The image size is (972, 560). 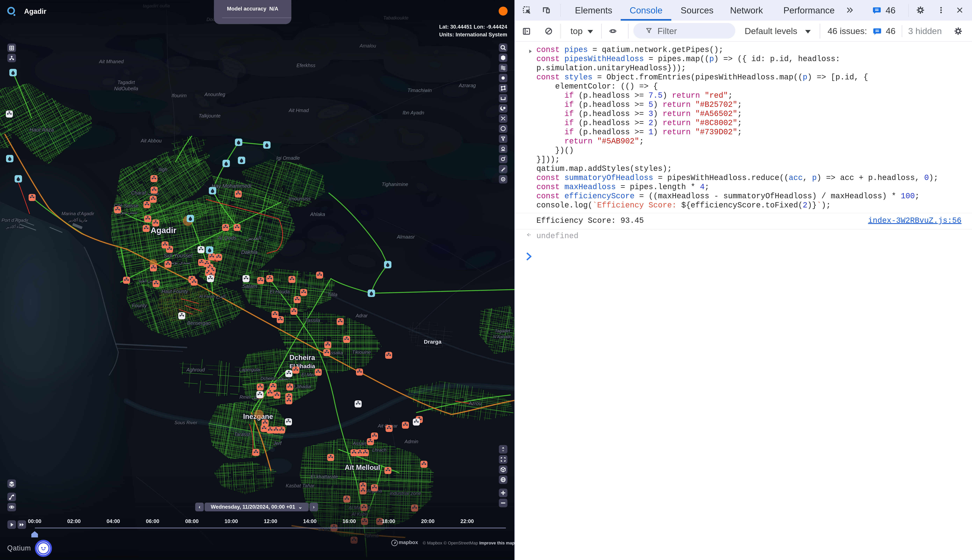 I want to click on svg-text: Eferkhss, so click(x=306, y=65).